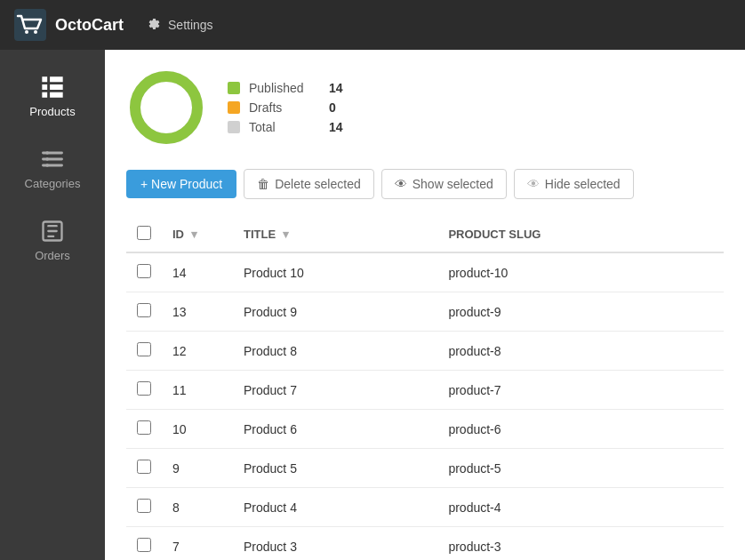  Describe the element at coordinates (197, 351) in the screenshot. I see `row-id: 12` at that location.